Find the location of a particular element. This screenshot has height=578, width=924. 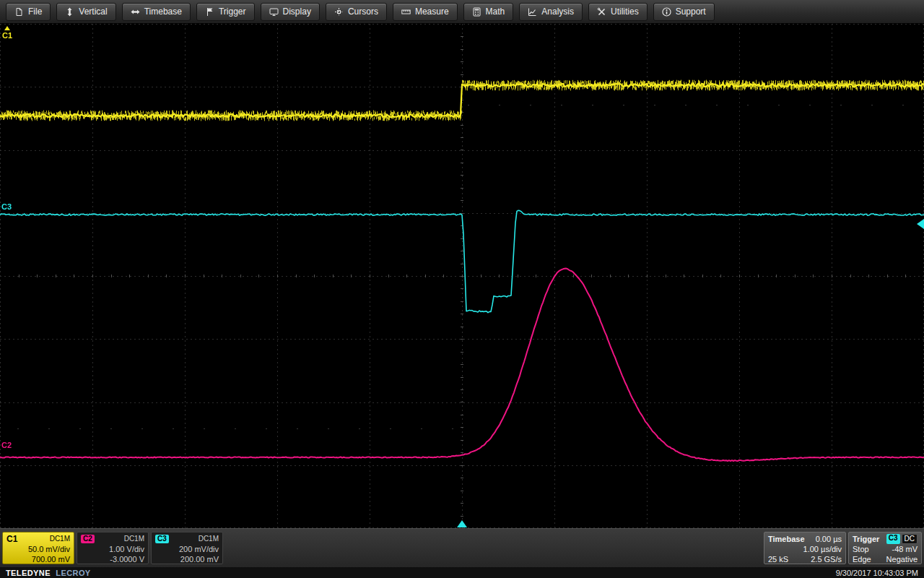

menu-button-file: File is located at coordinates (28, 12).